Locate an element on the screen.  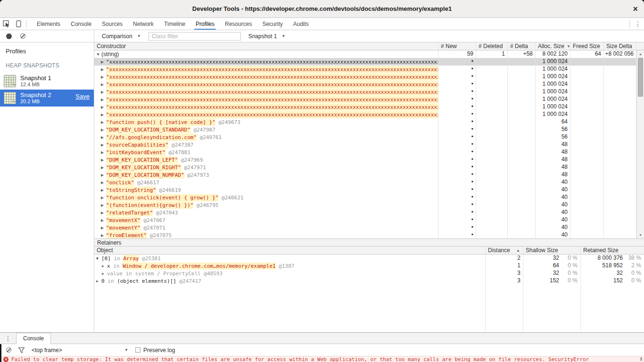
table-row: ▶"DOM_KEY_LOCATION_STANDARD" @247987•56 is located at coordinates (369, 130).